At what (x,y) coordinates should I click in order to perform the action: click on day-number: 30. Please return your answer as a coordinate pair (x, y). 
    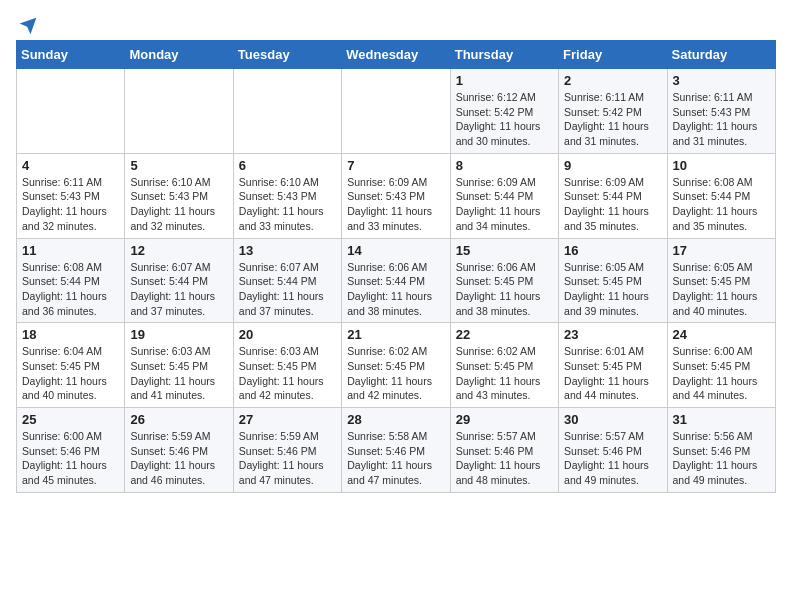
    Looking at the image, I should click on (612, 420).